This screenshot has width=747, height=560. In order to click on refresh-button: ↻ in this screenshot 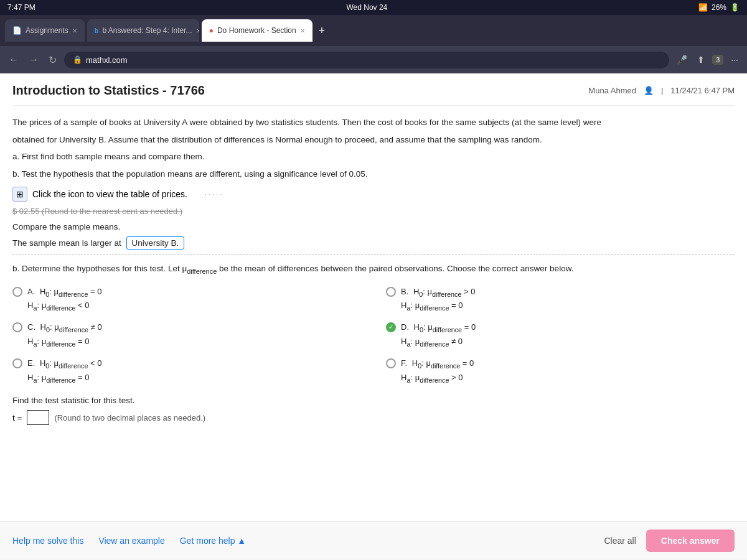, I will do `click(52, 60)`.